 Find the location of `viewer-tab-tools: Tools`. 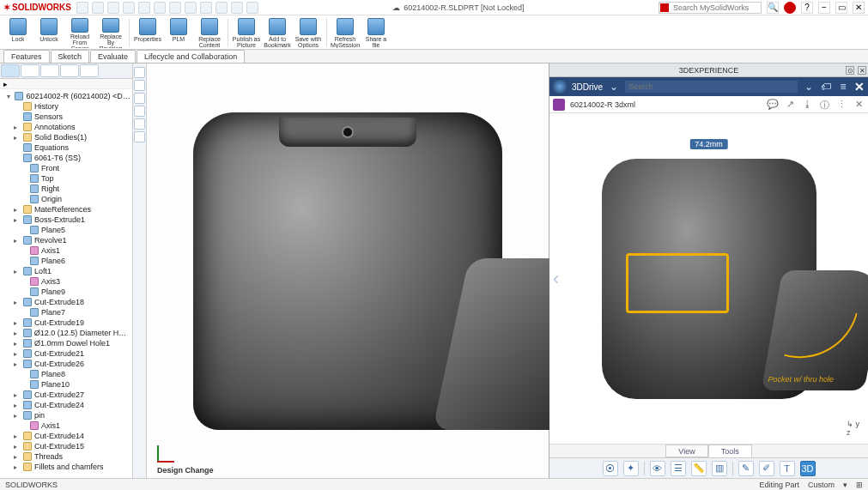

viewer-tab-tools: Tools is located at coordinates (730, 451).